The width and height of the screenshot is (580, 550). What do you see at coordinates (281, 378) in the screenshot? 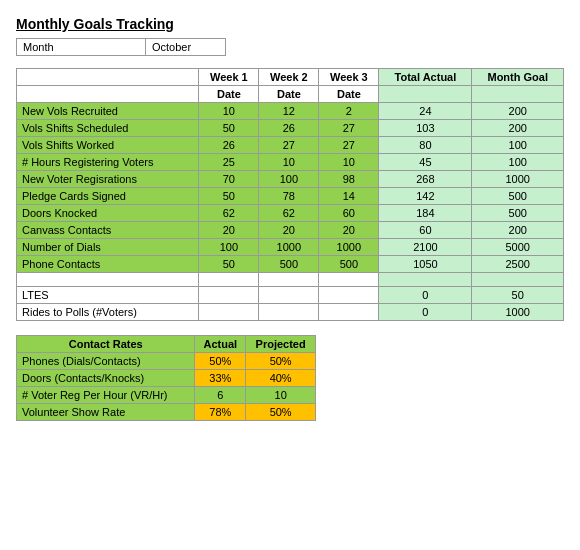
I see `contact-projected-cell: 40%` at bounding box center [281, 378].